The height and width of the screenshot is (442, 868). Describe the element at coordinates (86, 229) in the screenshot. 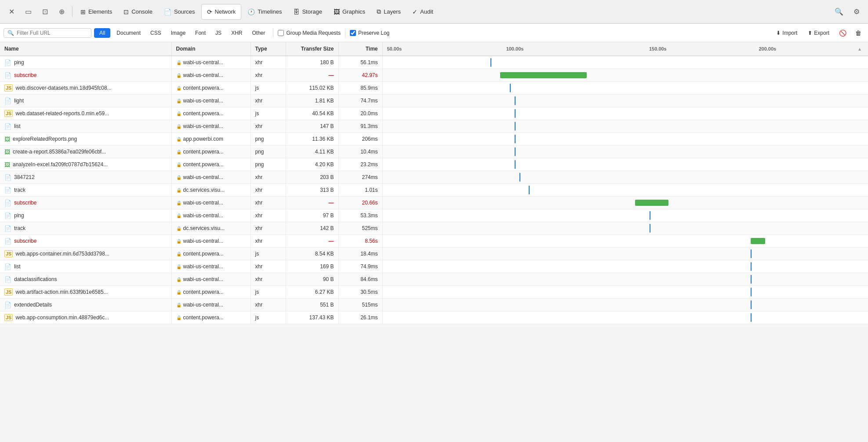

I see `cell-name: 📄 track` at that location.